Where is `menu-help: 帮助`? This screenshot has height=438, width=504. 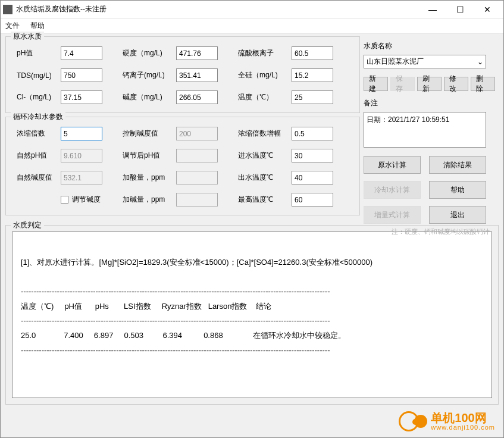
menu-help: 帮助 is located at coordinates (37, 26).